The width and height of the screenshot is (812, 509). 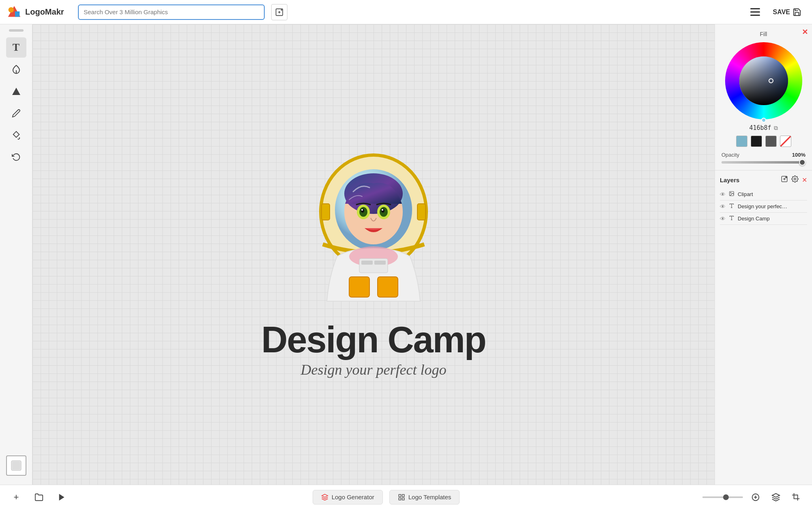 What do you see at coordinates (755, 12) in the screenshot?
I see `hamburger-button` at bounding box center [755, 12].